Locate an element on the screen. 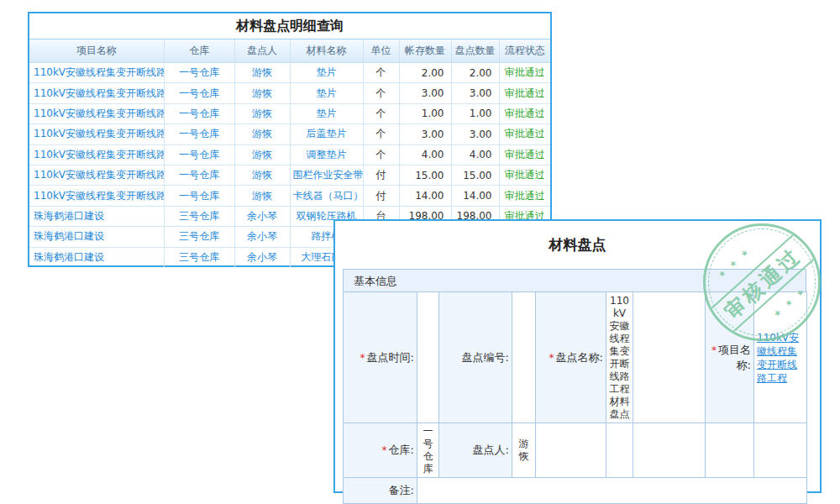 The image size is (840, 504). cell-count-qty: 15.00 is located at coordinates (475, 175).